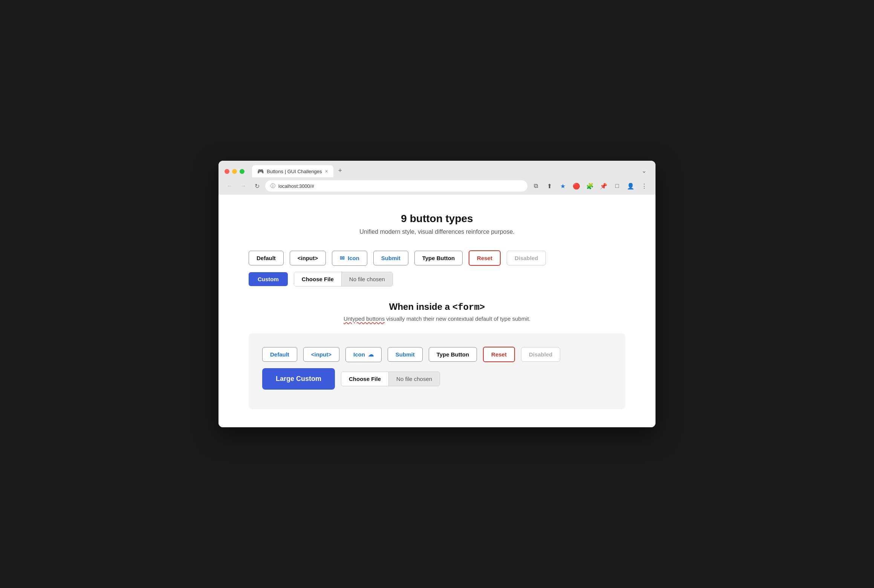  What do you see at coordinates (242, 172) in the screenshot?
I see `maximize-button` at bounding box center [242, 172].